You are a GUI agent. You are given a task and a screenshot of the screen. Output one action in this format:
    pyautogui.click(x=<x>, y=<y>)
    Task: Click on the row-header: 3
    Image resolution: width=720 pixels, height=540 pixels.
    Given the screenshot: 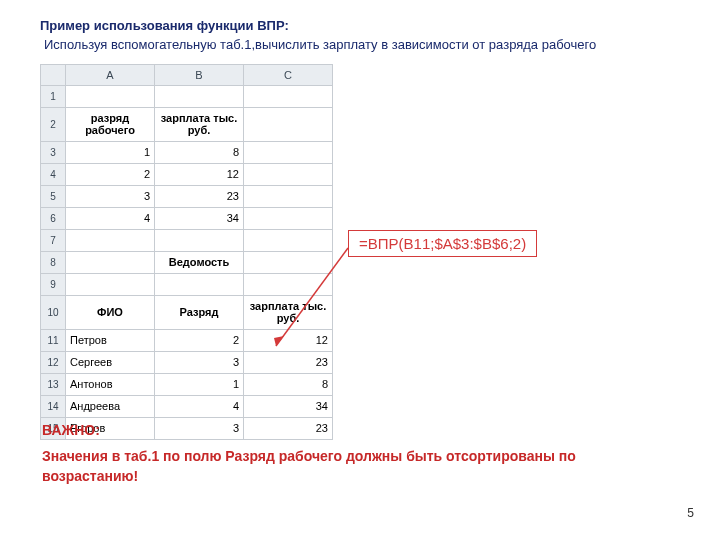 What is the action you would take?
    pyautogui.click(x=54, y=152)
    